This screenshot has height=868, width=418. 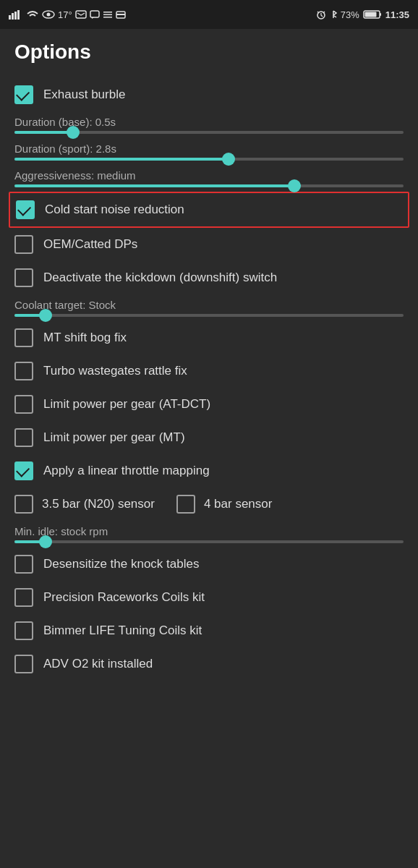 What do you see at coordinates (90, 244) in the screenshot?
I see `label-oem-catted: OEM/Catted DPs` at bounding box center [90, 244].